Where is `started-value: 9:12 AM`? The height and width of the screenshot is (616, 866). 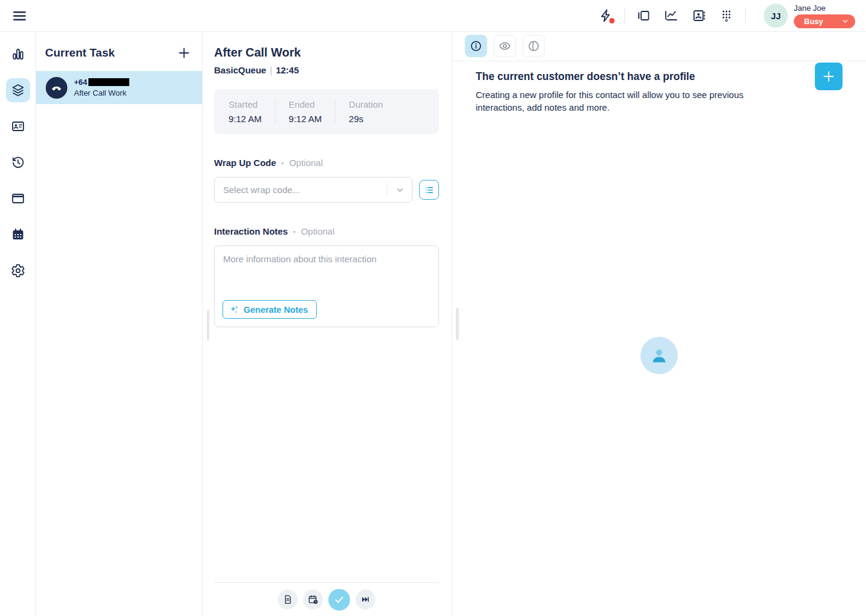 started-value: 9:12 AM is located at coordinates (245, 119).